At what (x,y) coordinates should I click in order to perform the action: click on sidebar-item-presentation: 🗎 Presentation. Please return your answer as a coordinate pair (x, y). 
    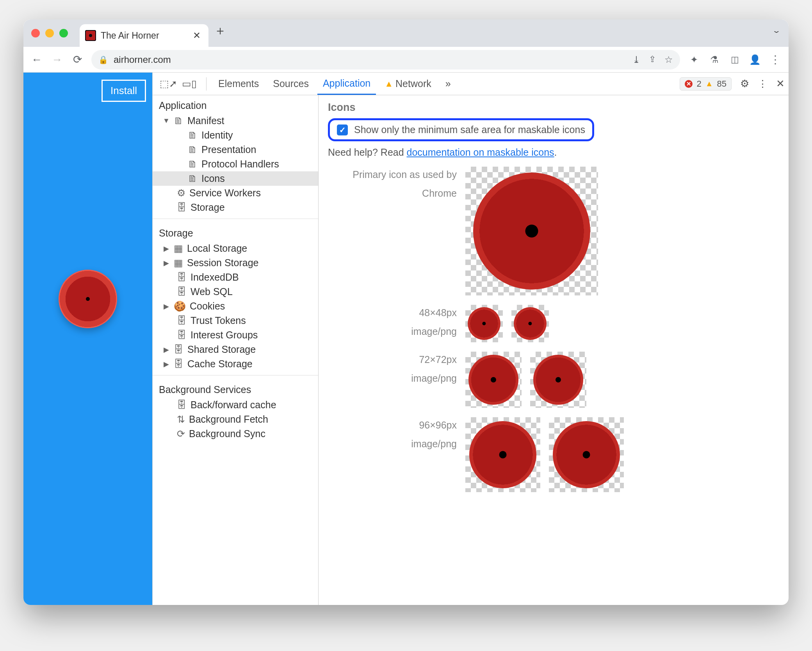
    Looking at the image, I should click on (235, 150).